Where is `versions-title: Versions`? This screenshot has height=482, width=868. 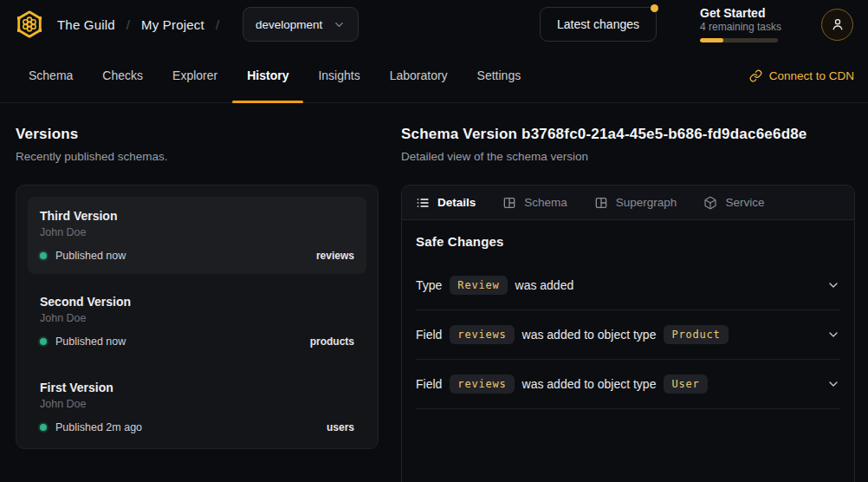 versions-title: Versions is located at coordinates (198, 134).